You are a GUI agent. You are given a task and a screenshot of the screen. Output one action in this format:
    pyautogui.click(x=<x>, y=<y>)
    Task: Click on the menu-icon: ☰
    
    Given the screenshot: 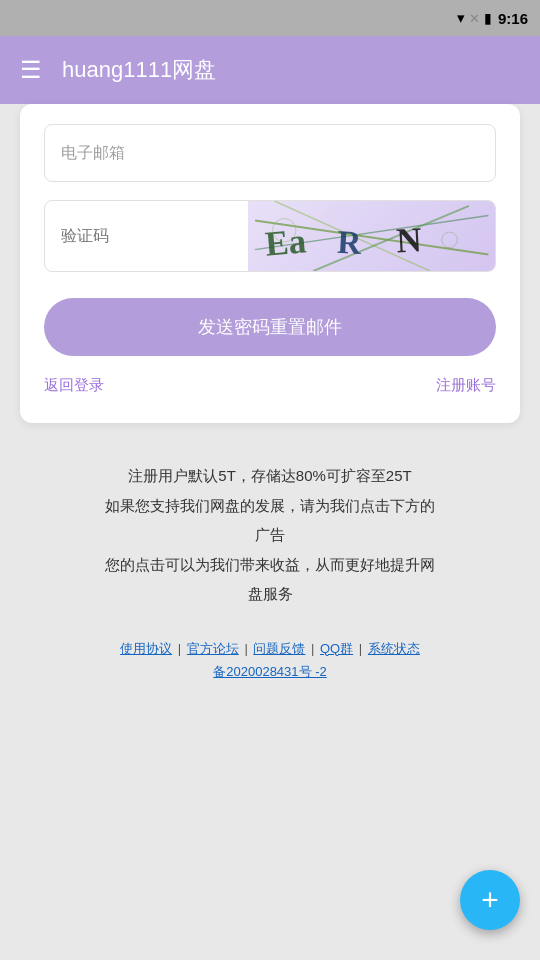 What is the action you would take?
    pyautogui.click(x=31, y=70)
    